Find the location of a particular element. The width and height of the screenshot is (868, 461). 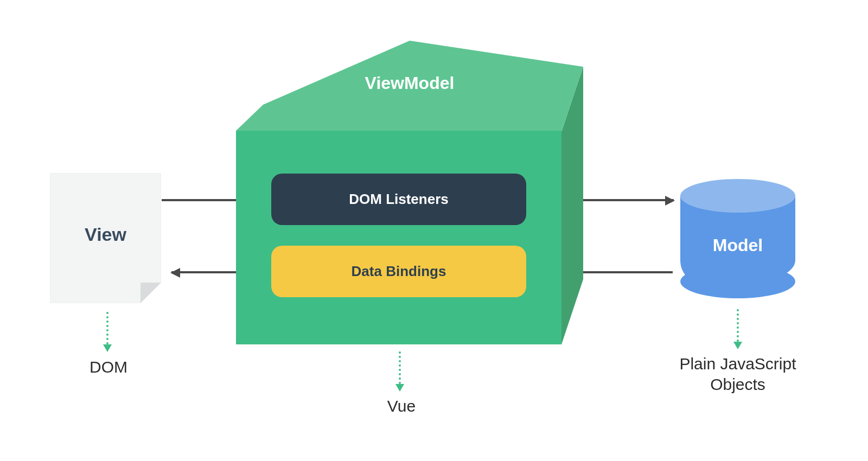

viewmodel-title: ViewModel is located at coordinates (410, 84).